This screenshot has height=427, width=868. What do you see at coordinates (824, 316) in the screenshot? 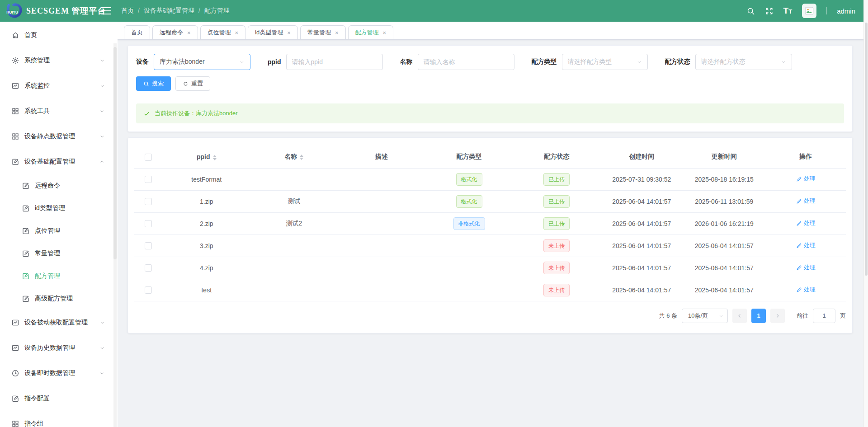
I see `goto-page-input` at bounding box center [824, 316].